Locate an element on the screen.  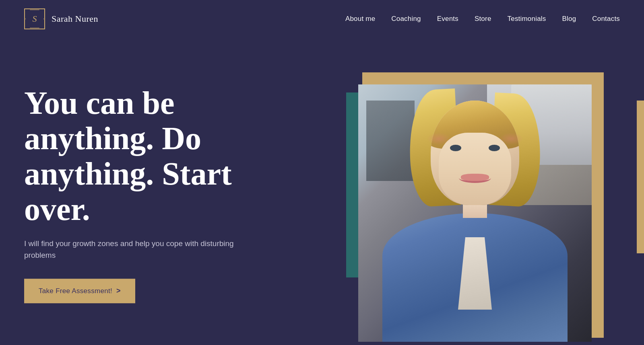
logo-name: Sarah Nuren is located at coordinates (75, 19).